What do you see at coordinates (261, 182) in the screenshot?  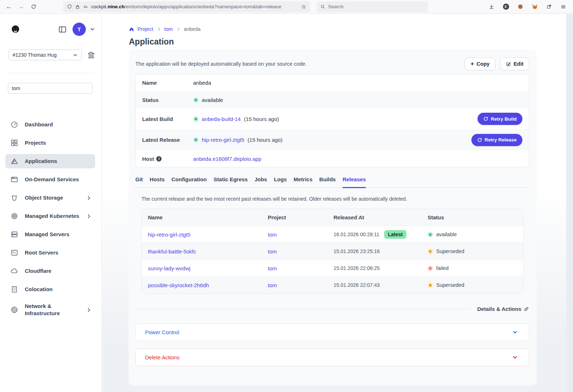 I see `tab-jobs: Jobs` at bounding box center [261, 182].